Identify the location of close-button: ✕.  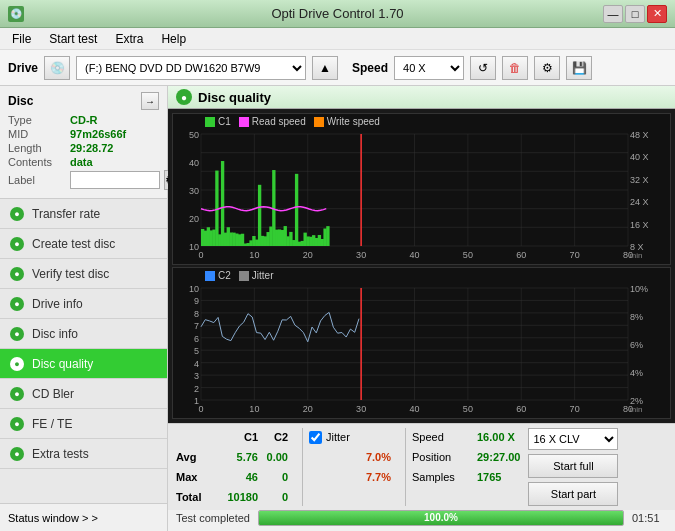
(657, 14).